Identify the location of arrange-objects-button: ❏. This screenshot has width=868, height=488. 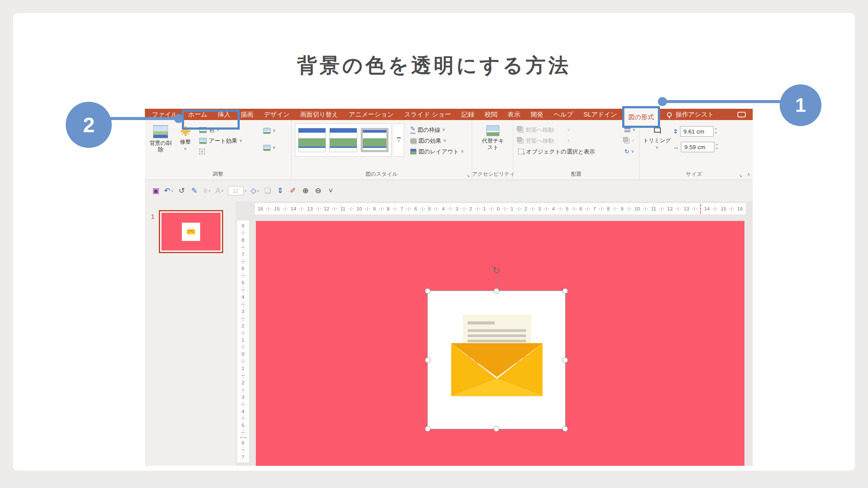
(268, 191).